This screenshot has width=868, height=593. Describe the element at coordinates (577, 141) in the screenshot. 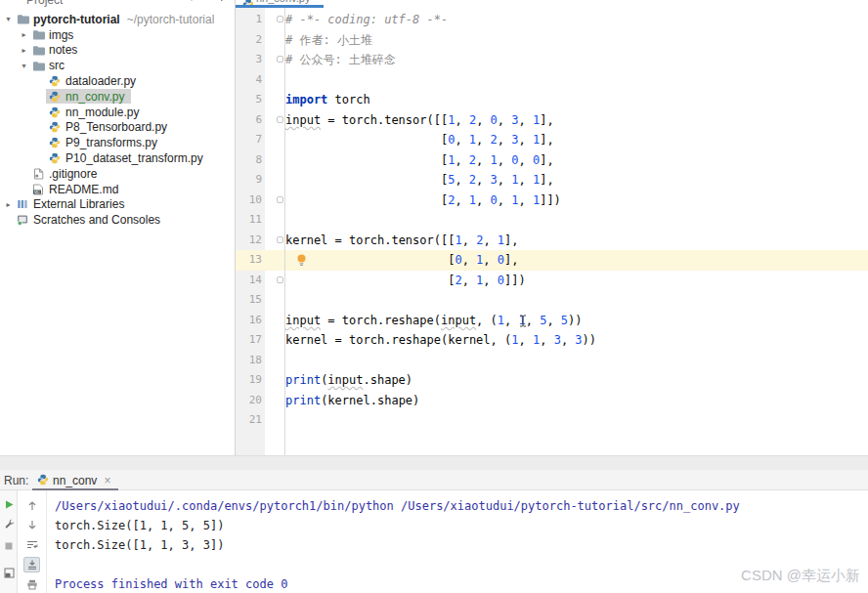

I see `code-line-7: [0, 1, 2, 3, 1],` at that location.